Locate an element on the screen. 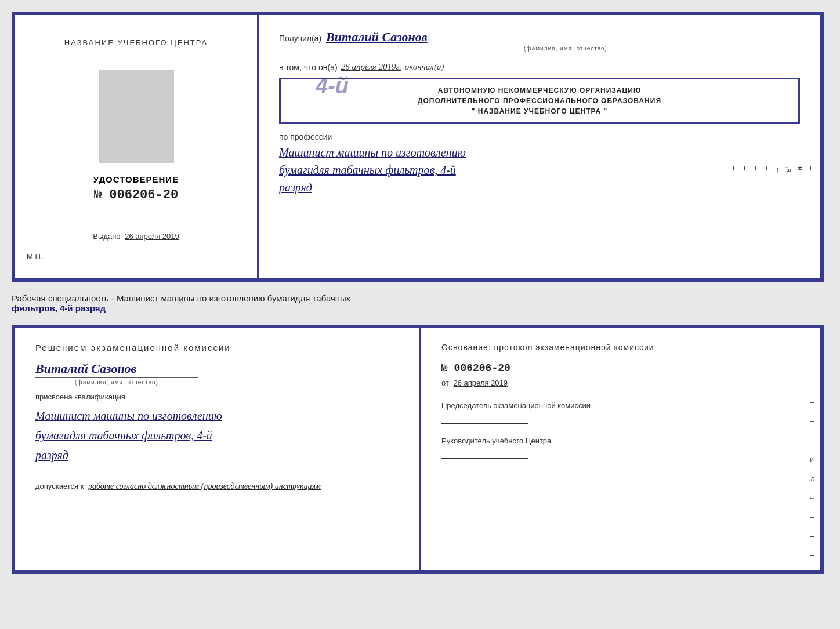 This screenshot has width=840, height=629. qual-line2: бумагидля табачных фильтров, 4-й is located at coordinates (217, 435).